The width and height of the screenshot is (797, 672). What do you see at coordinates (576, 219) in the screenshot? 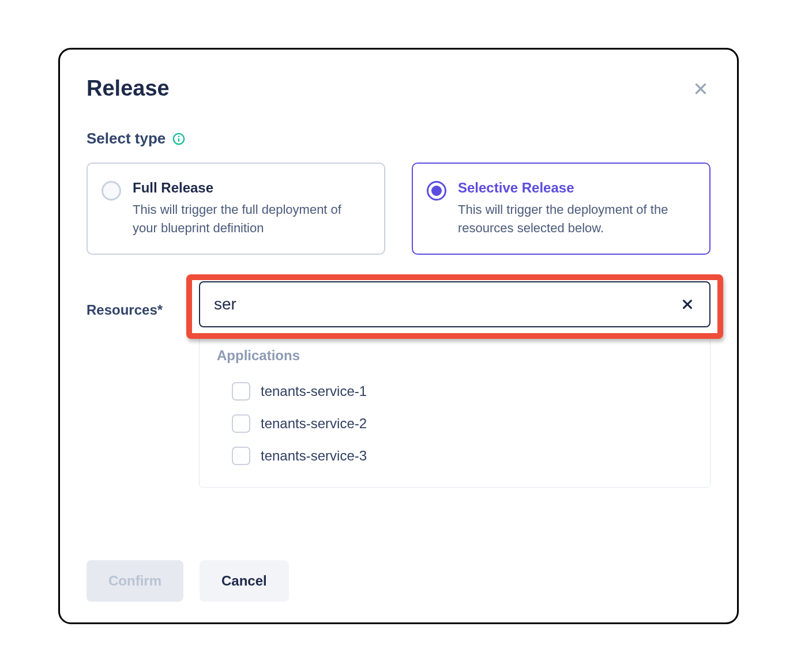
I see `selective-release-desc: This will trigger the deployment of the …` at bounding box center [576, 219].